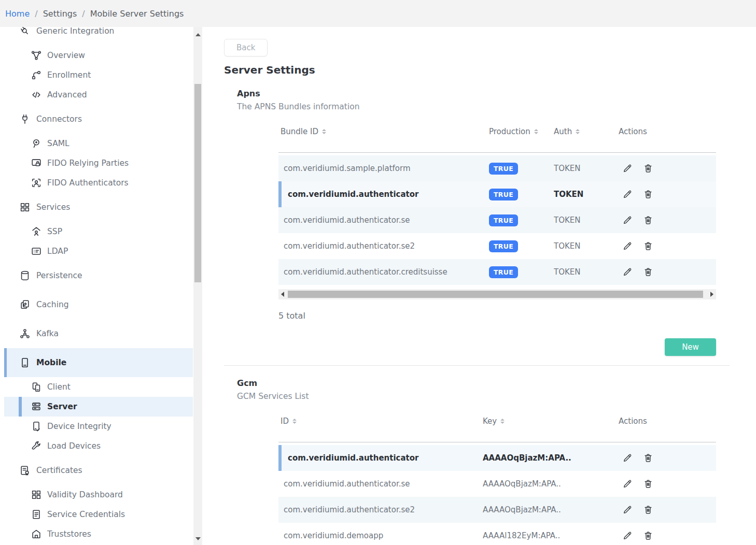 This screenshot has width=756, height=545. I want to click on scroll-left-arrow-icon, so click(283, 294).